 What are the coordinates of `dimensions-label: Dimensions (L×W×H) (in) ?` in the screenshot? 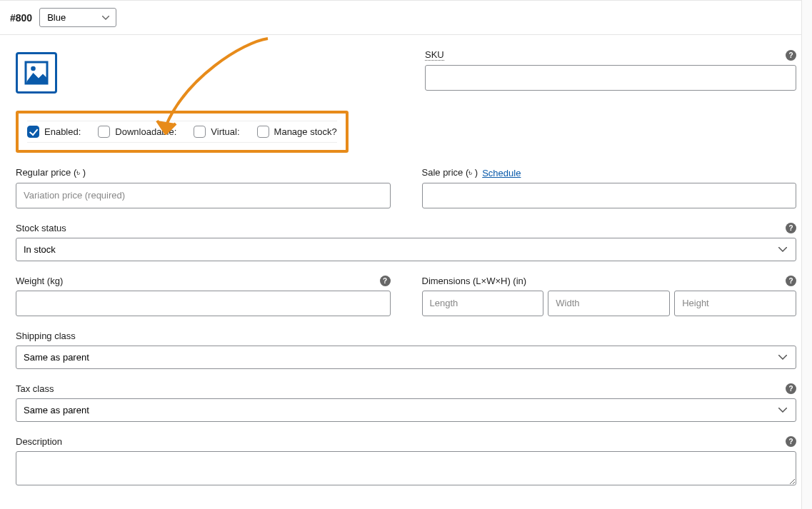 It's located at (610, 281).